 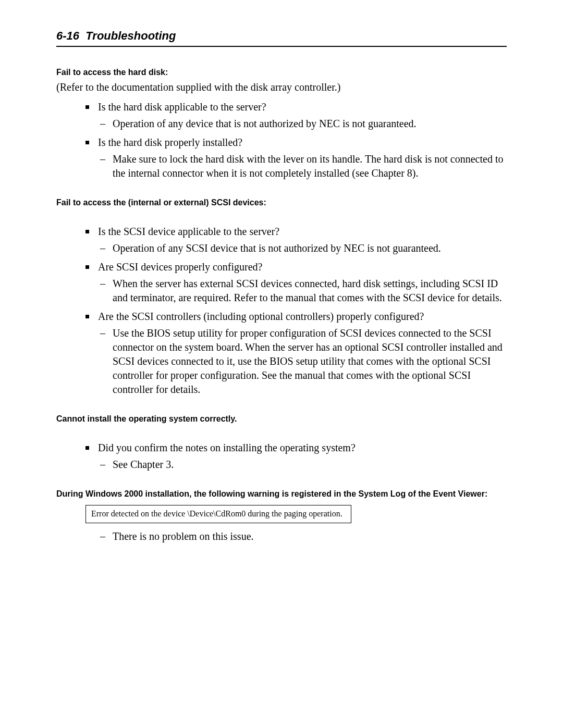 What do you see at coordinates (302, 362) in the screenshot?
I see `detail-text: Use the BIOS setup utility for proper co…` at bounding box center [302, 362].